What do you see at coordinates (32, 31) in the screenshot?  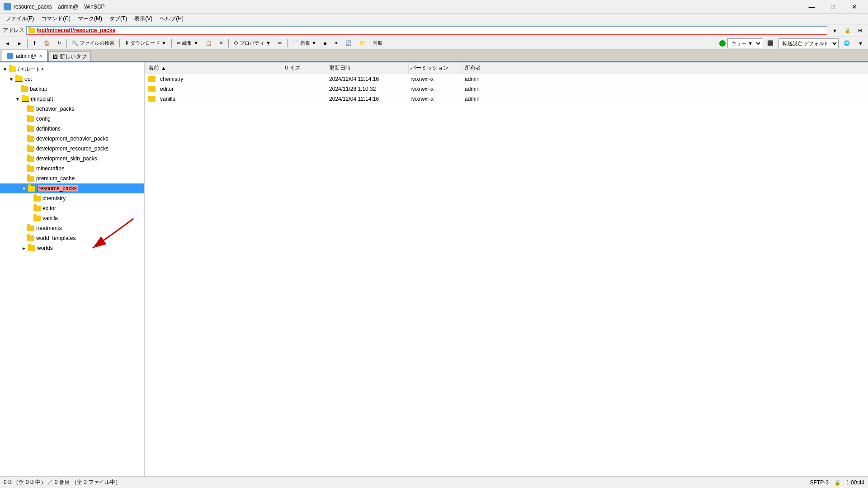 I see `address-folder-icon` at bounding box center [32, 31].